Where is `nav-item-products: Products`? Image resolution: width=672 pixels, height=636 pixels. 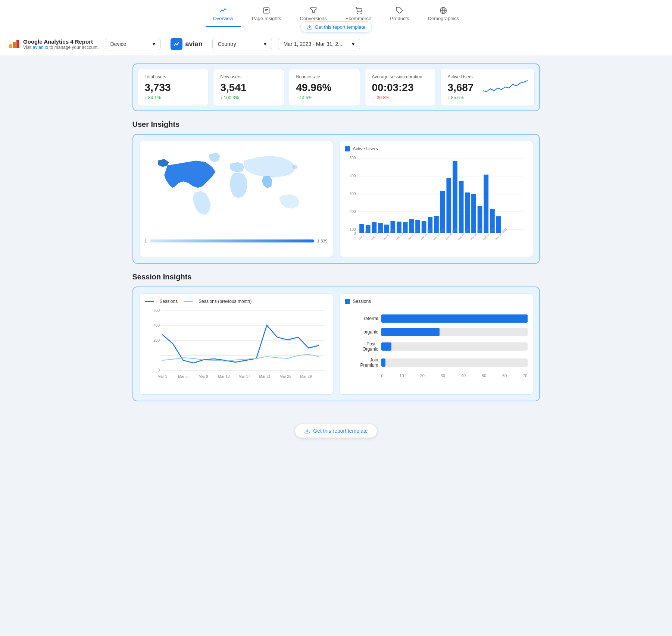
nav-item-products: Products is located at coordinates (399, 15).